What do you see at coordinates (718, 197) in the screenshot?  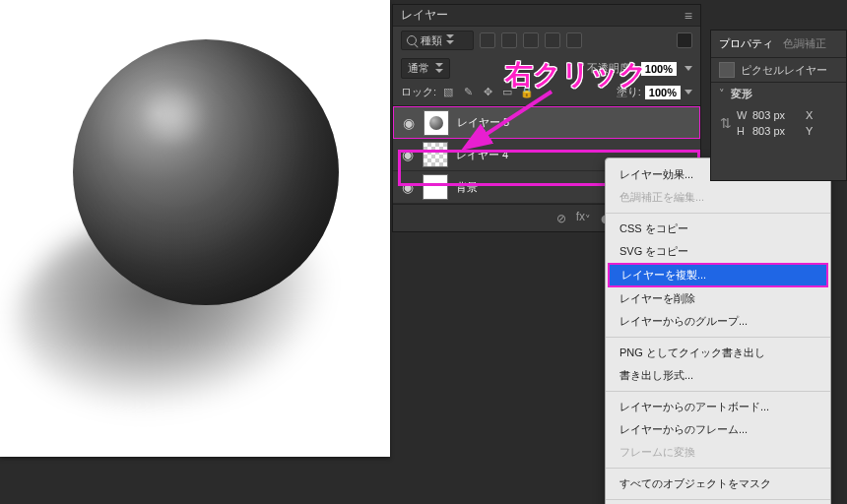 I see `menu-item-edit-adjustment: 色調補正を編集...` at bounding box center [718, 197].